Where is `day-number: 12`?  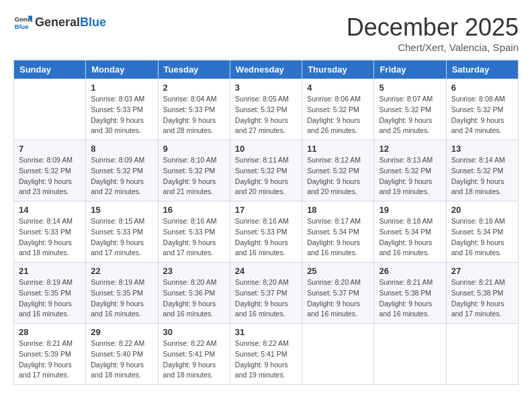
day-number: 12 is located at coordinates (410, 149).